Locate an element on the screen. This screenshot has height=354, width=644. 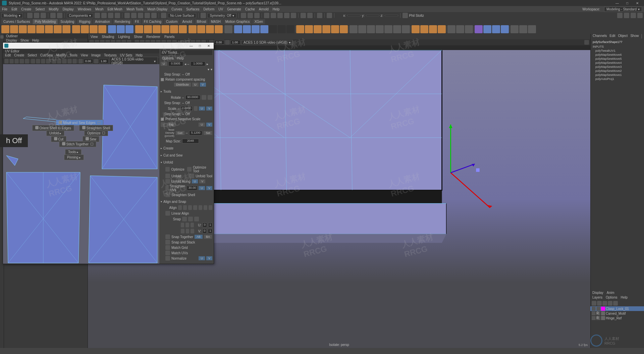
save-scene-icon is located at coordinates (43, 15).